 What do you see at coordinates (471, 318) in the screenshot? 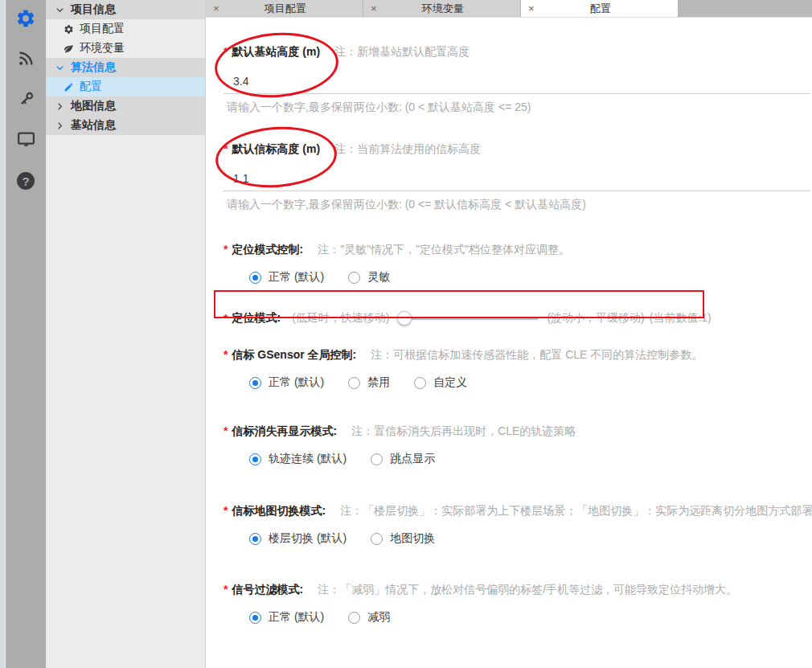
I see `slider-track` at bounding box center [471, 318].